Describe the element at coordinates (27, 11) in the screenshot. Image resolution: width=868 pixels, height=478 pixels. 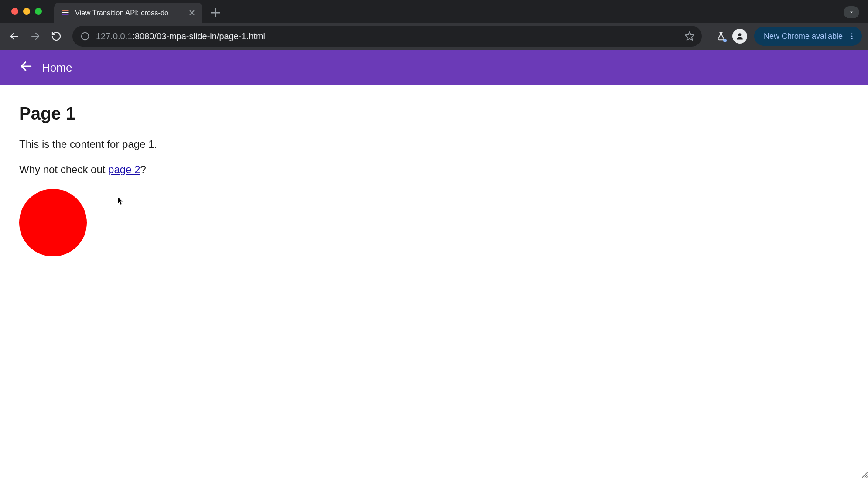
I see `window-minimize-button` at that location.